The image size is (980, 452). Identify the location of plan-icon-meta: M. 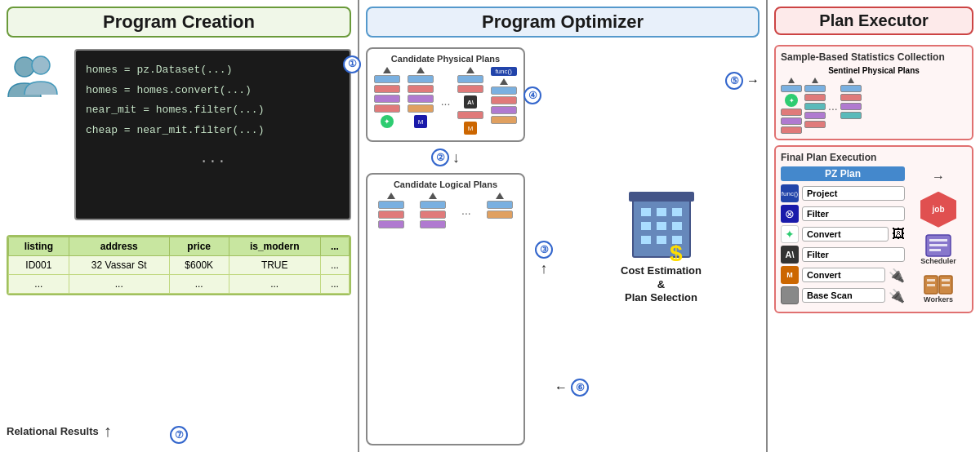
(421, 122).